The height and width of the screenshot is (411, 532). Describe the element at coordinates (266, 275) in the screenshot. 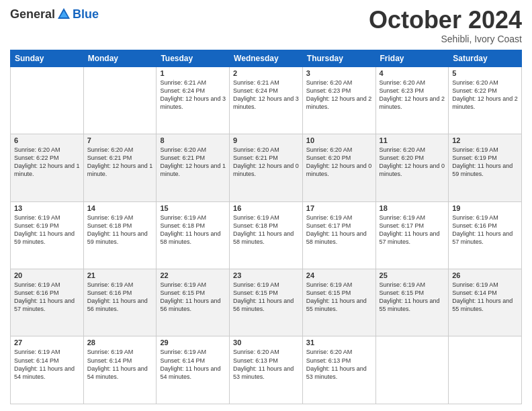

I see `day-number: 23` at that location.